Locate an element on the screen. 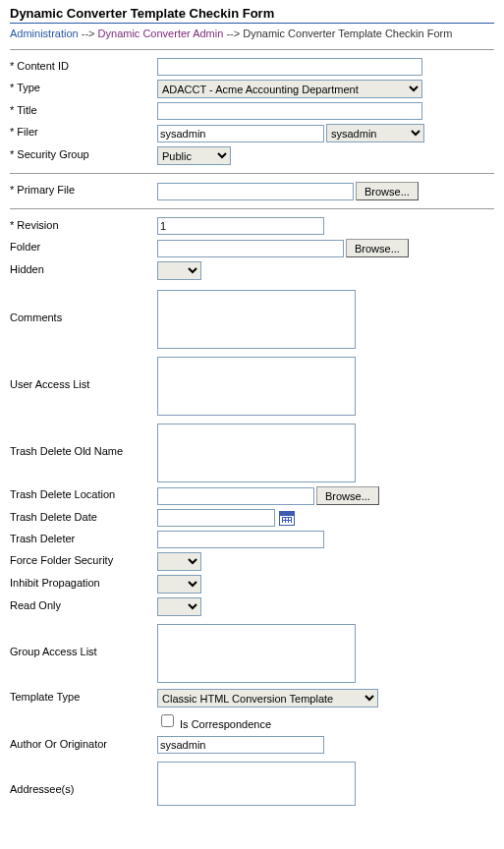  force-folder-security-label: Force Folder Security is located at coordinates (84, 559).